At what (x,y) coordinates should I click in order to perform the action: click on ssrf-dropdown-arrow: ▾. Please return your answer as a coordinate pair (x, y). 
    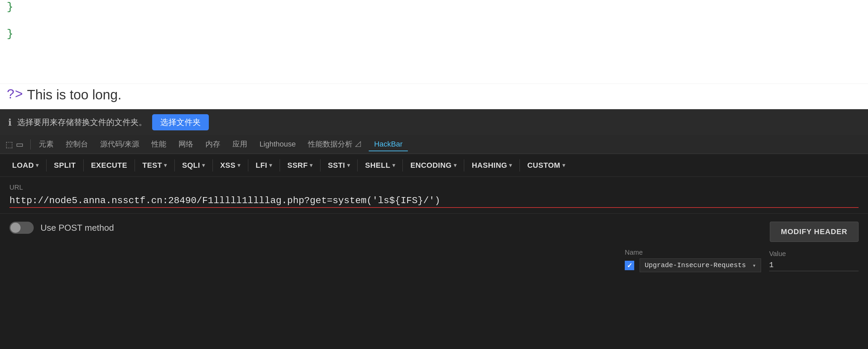
    Looking at the image, I should click on (311, 165).